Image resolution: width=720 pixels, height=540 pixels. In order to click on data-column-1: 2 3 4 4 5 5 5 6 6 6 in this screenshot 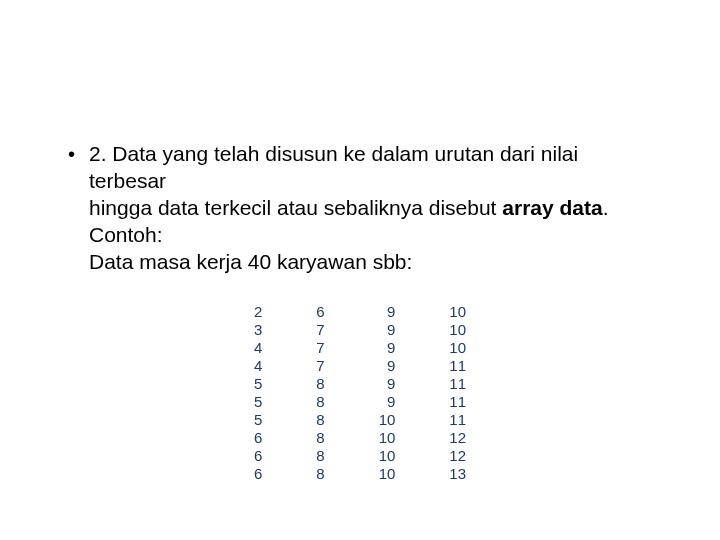, I will do `click(258, 393)`.